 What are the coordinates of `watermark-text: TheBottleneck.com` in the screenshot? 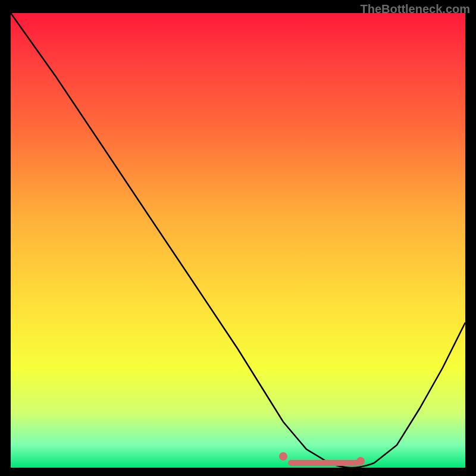 It's located at (415, 10).